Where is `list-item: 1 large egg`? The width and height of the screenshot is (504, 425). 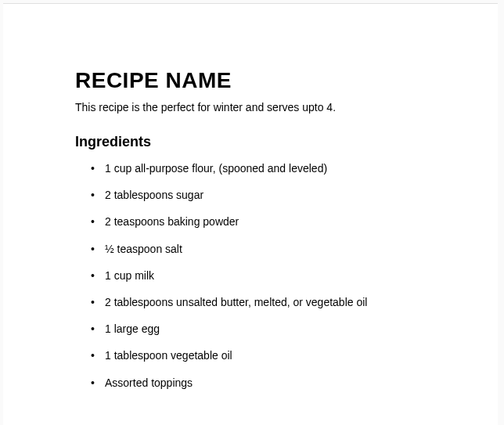
list-item: 1 large egg is located at coordinates (265, 329).